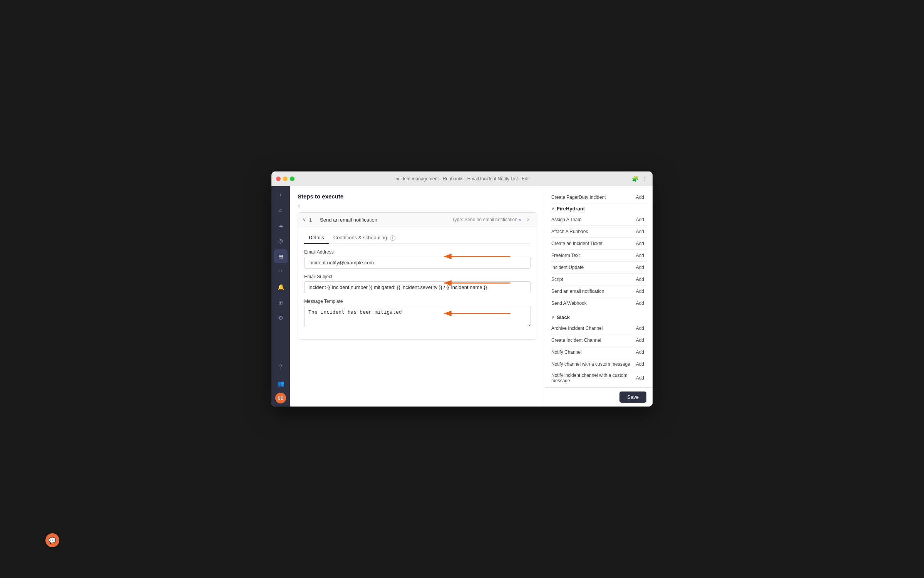 The width and height of the screenshot is (924, 578). Describe the element at coordinates (417, 283) in the screenshot. I see `step-body: Details Conditions & scheduling i Email …` at that location.